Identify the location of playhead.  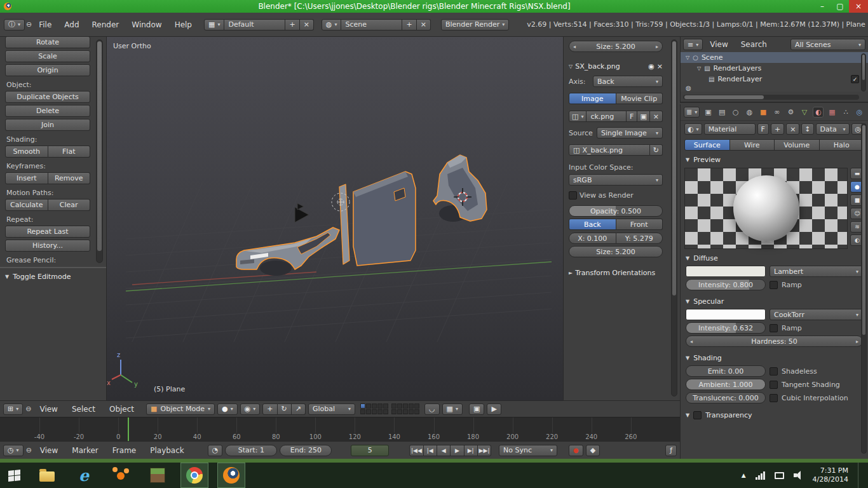
(128, 430).